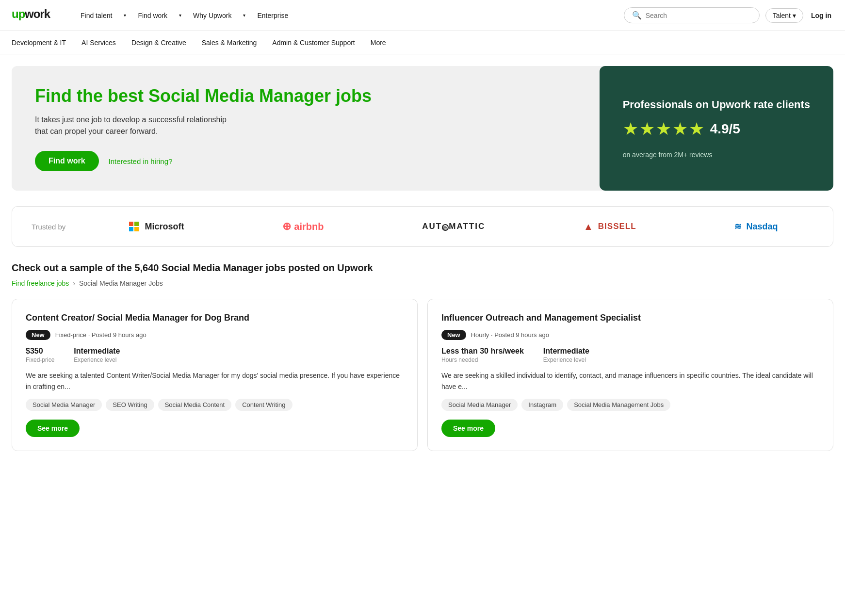 Image resolution: width=845 pixels, height=616 pixels. What do you see at coordinates (18, 14) in the screenshot?
I see `svg-text: up` at bounding box center [18, 14].